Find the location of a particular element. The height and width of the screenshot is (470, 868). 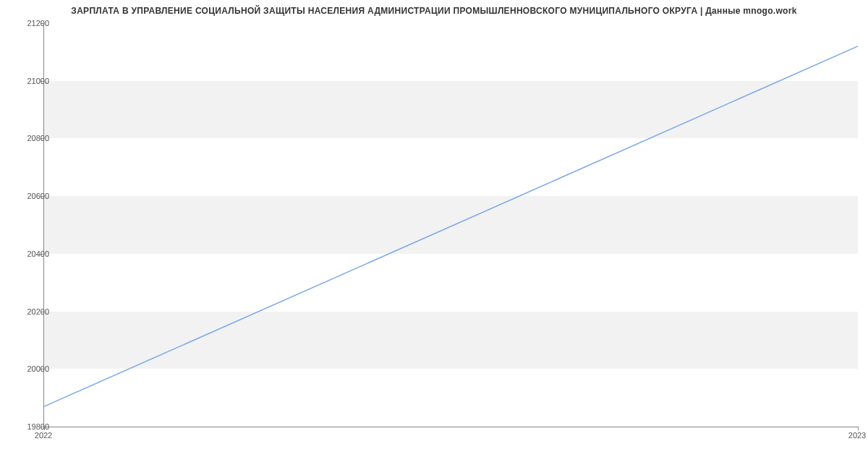

x-tick-label: 2023 is located at coordinates (857, 435).